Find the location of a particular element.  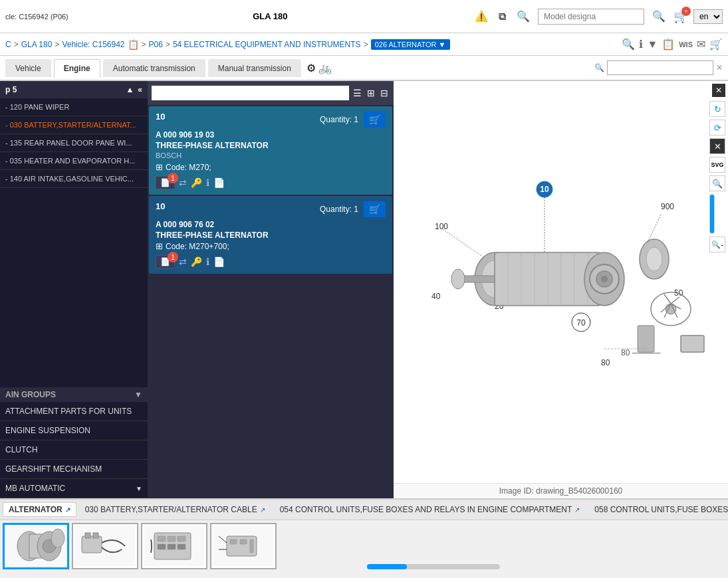

group-scroll-icon: ▼ is located at coordinates (139, 489).